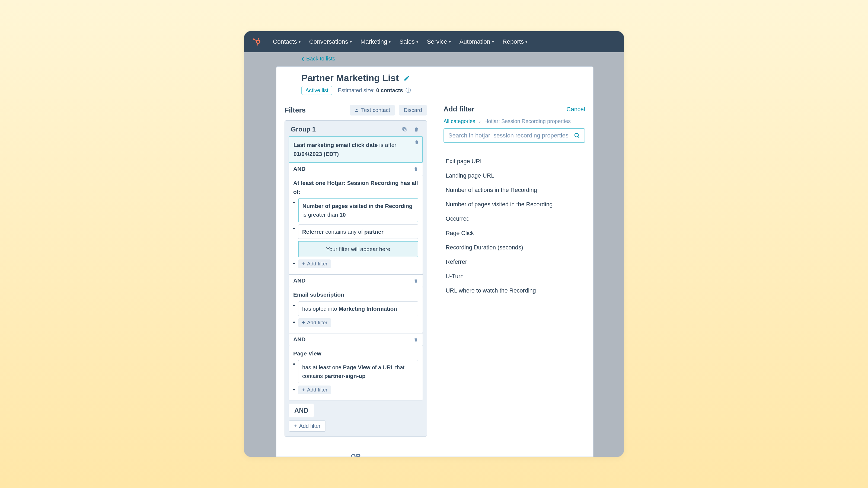 Image resolution: width=868 pixels, height=488 pixels. What do you see at coordinates (514, 276) in the screenshot?
I see `property-option: U-Turn` at bounding box center [514, 276].